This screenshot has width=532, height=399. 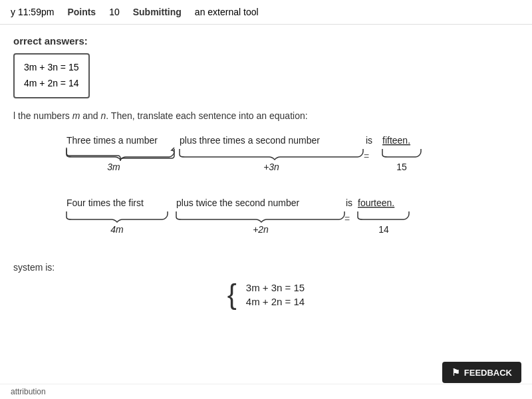 What do you see at coordinates (32, 12) in the screenshot?
I see `due-time: y 11:59pm` at bounding box center [32, 12].